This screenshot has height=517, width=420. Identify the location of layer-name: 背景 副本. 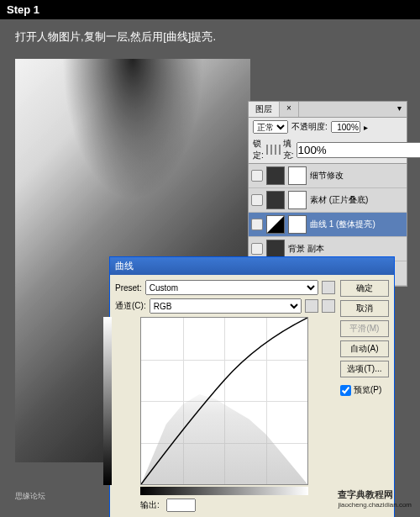
(306, 249).